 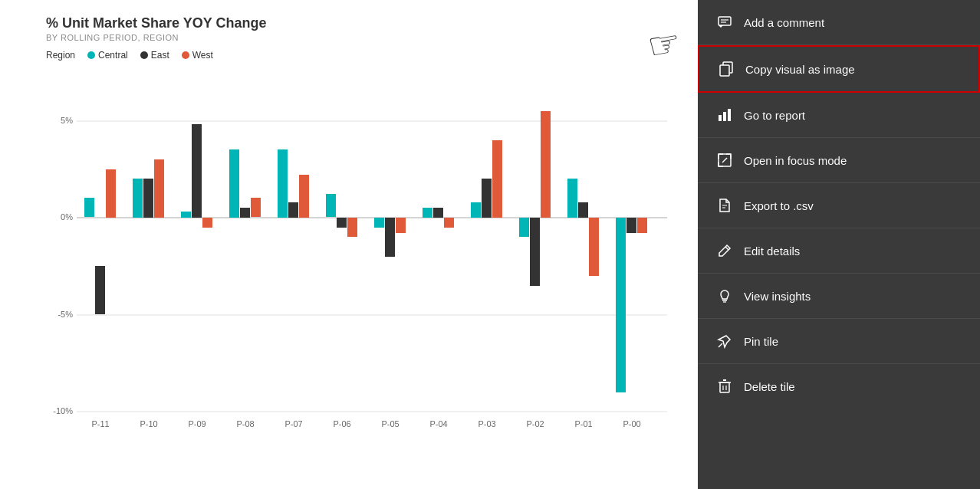 I want to click on legend-label-east: East, so click(x=160, y=55).